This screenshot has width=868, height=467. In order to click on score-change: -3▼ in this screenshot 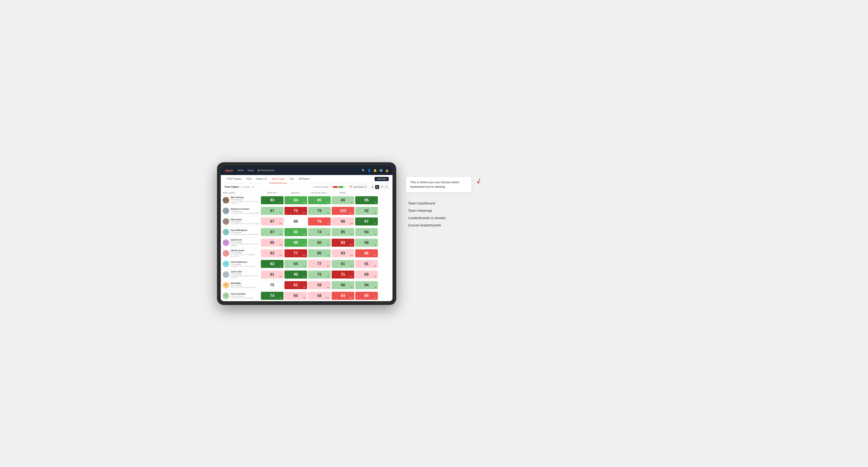, I will do `click(280, 224)`.